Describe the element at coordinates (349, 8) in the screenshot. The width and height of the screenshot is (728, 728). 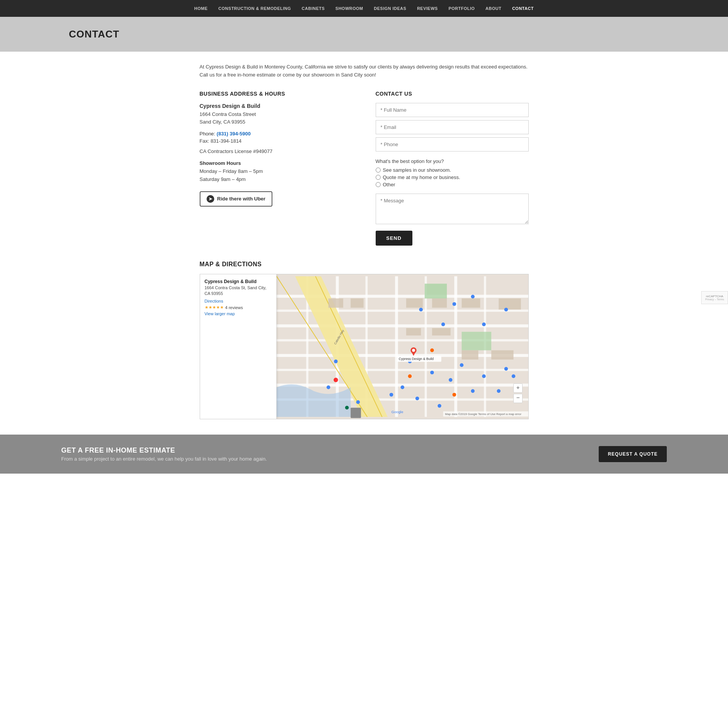
I see `nav-item-showroom: SHOWROOM` at that location.